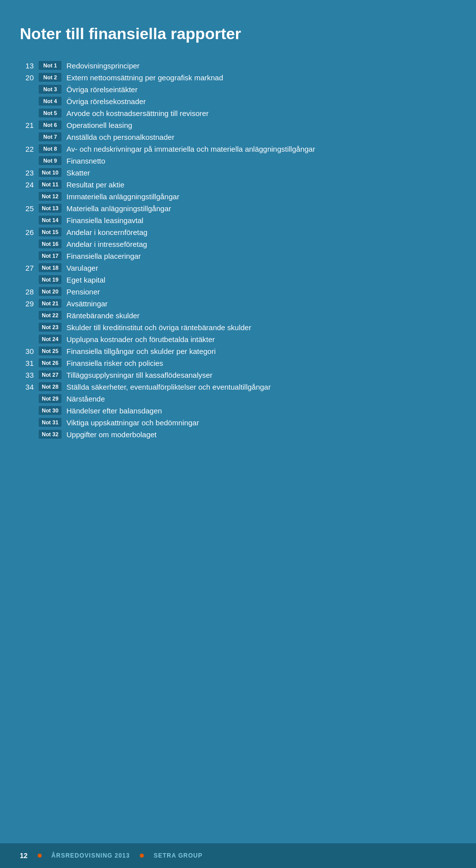 The width and height of the screenshot is (476, 868). Describe the element at coordinates (106, 101) in the screenshot. I see `note-description: Övriga rörelsekostnader` at that location.